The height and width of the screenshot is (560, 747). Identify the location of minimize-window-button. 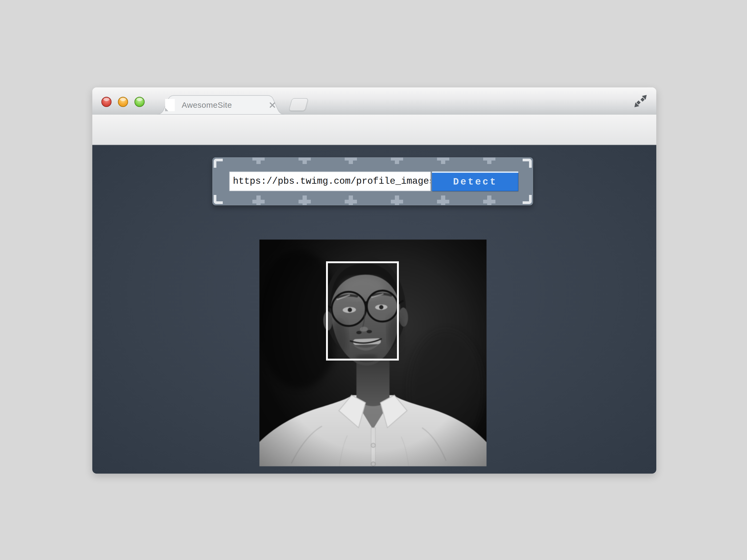
(123, 102).